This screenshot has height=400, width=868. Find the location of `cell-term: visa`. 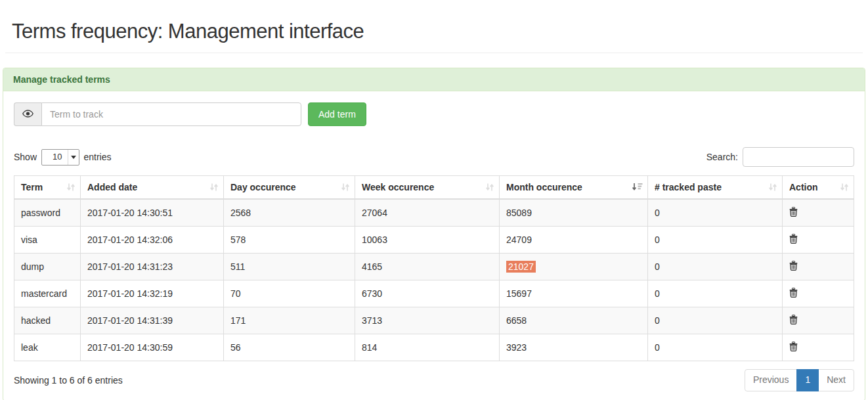

cell-term: visa is located at coordinates (47, 240).